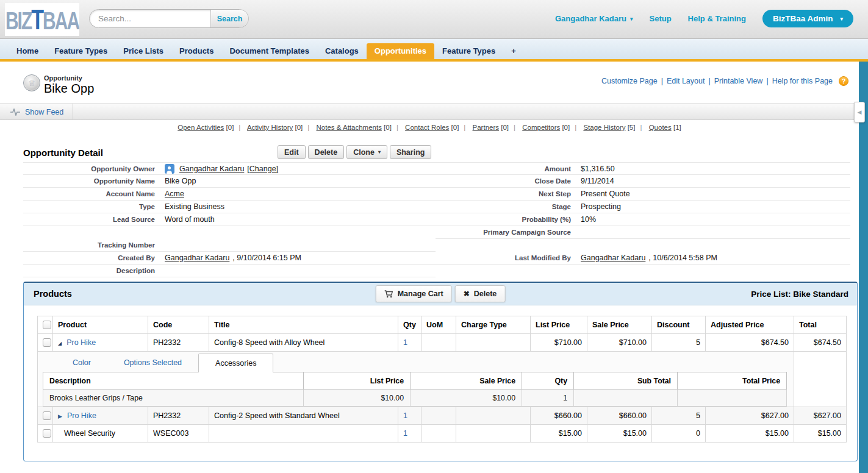 This screenshot has height=473, width=868. I want to click on sidebar-collapse-button: ◀, so click(859, 112).